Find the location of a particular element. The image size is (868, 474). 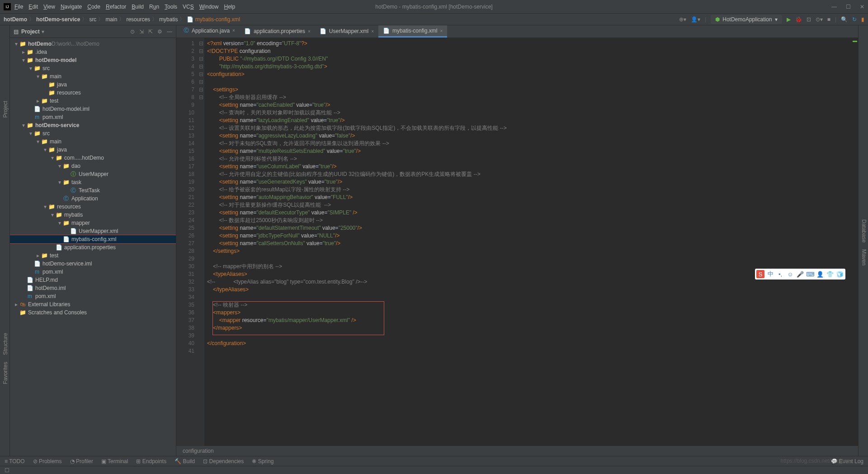

editor-tab: 📄UserMapper.xml× is located at coordinates (347, 32).